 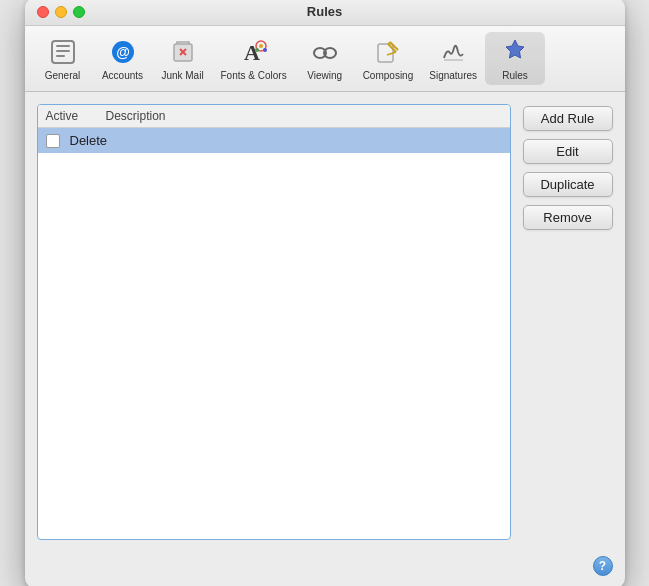 What do you see at coordinates (183, 52) in the screenshot?
I see `junk-mail-icon` at bounding box center [183, 52].